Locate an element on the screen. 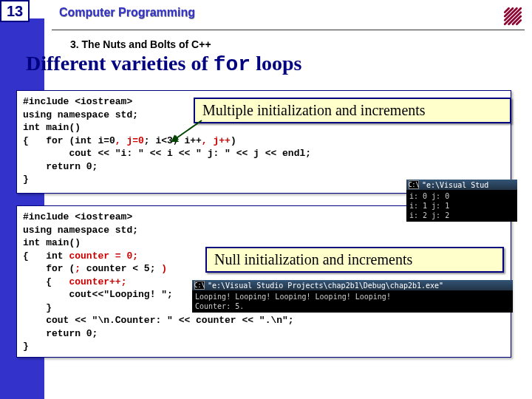 This screenshot has width=532, height=399. header: Computer Programming is located at coordinates (281, 13).